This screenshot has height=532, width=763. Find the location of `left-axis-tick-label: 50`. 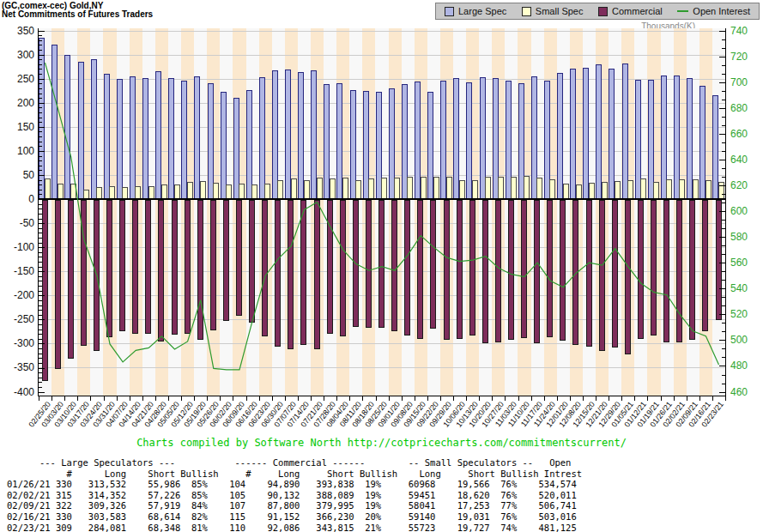

left-axis-tick-label: 50 is located at coordinates (18, 175).